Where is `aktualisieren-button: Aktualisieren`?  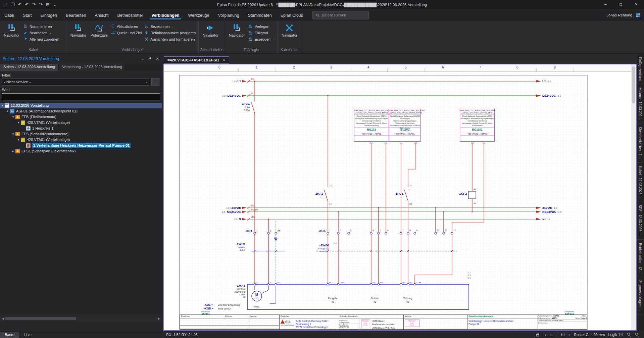 aktualisieren-button: Aktualisieren is located at coordinates (126, 26).